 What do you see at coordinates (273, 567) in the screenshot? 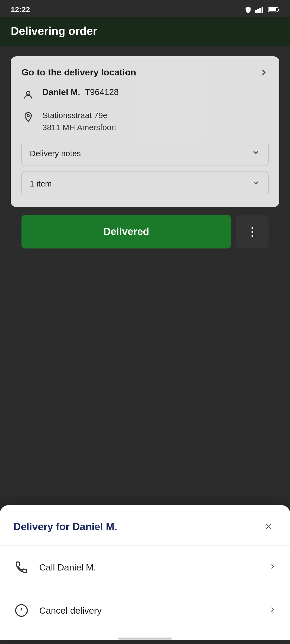
I see `call-chevron-icon` at bounding box center [273, 567].